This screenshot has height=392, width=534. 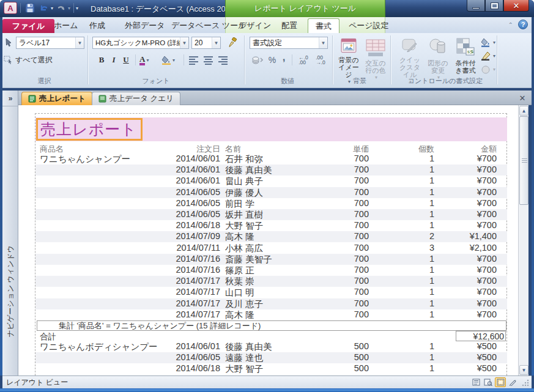 What do you see at coordinates (272, 315) in the screenshot?
I see `table-row: 2014/07/17高木 隆7001¥700` at bounding box center [272, 315].